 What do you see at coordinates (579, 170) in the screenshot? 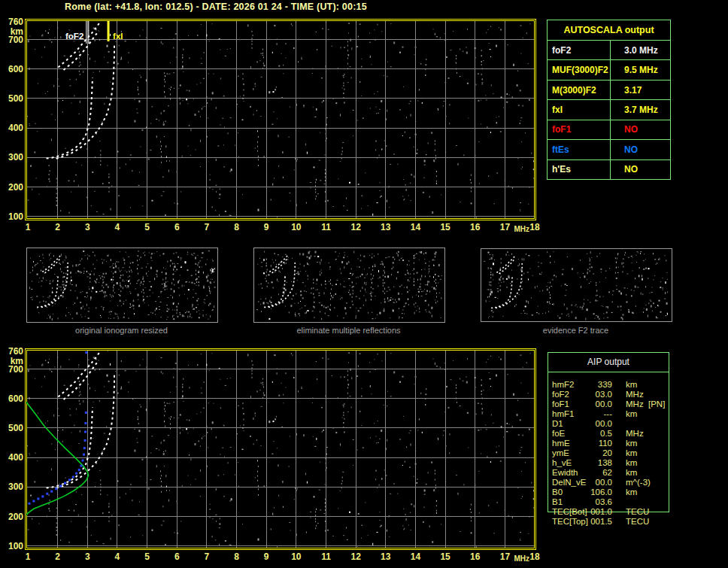
I see `autoscala-row-label: h'Es` at bounding box center [579, 170].